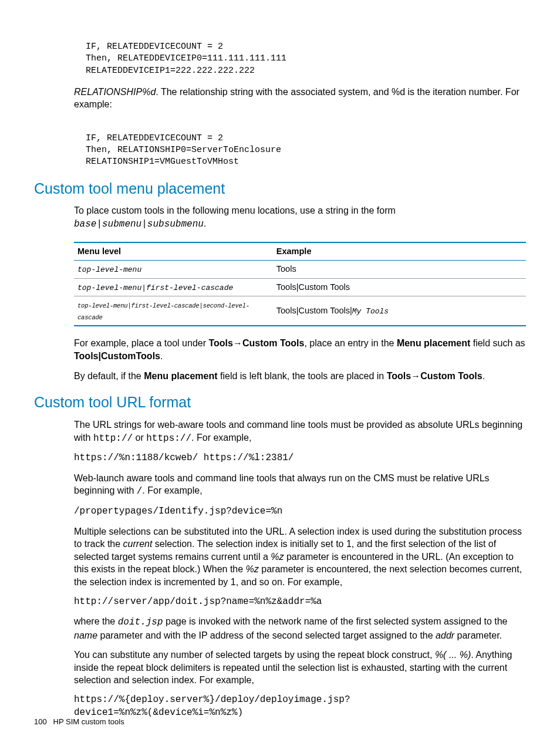 This screenshot has width=560, height=746. Describe the element at coordinates (139, 224) in the screenshot. I see `mono-text: base|submenu|subsubmenu` at that location.